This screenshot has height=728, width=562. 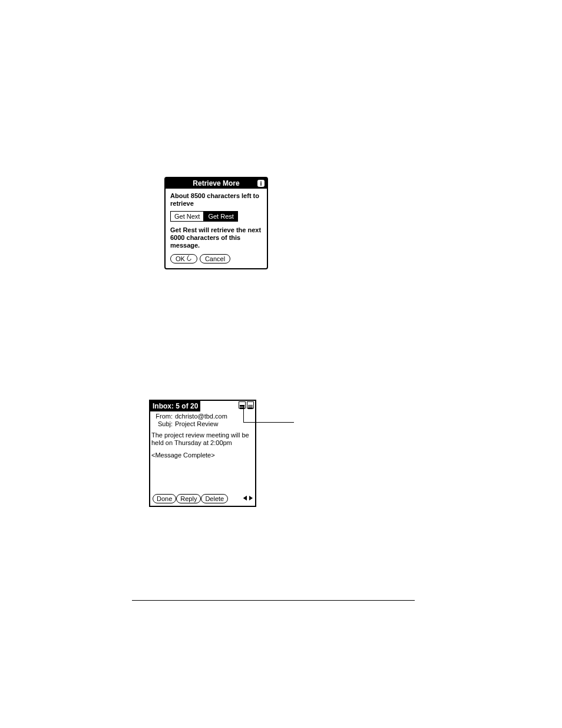 I want to click on retrieve-more-dialog: Retrieve More i About 8500 characters le…, so click(x=216, y=223).